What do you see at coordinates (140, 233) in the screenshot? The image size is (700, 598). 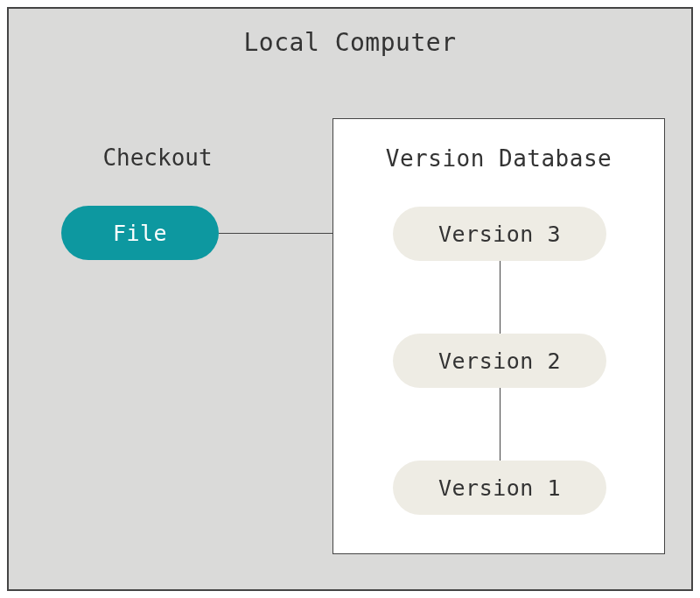 I see `file-node: File` at bounding box center [140, 233].